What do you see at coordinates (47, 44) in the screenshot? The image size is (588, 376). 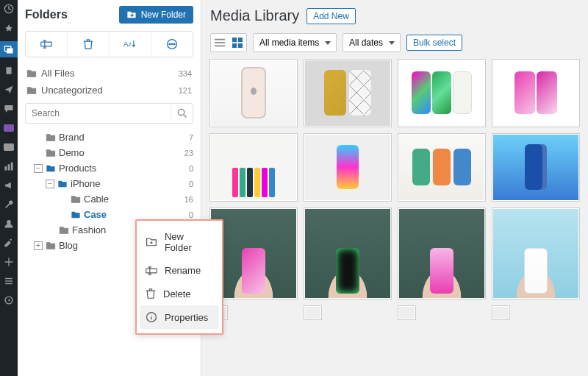 I see `rename-tool-icon` at bounding box center [47, 44].